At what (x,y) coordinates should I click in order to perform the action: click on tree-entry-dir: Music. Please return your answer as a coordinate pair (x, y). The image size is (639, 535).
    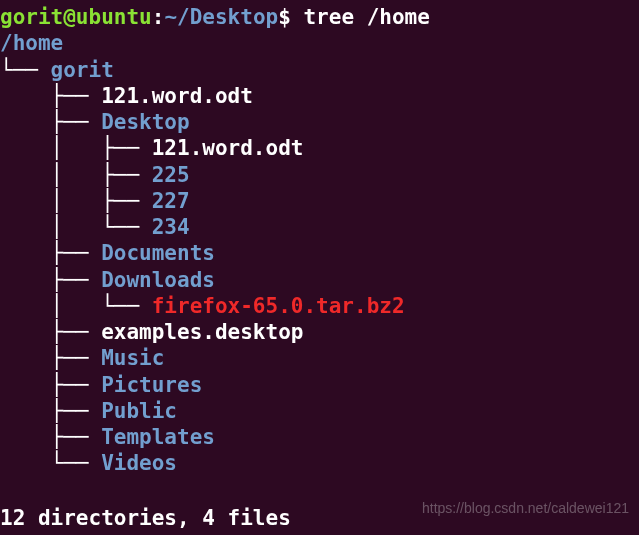
    Looking at the image, I should click on (132, 358).